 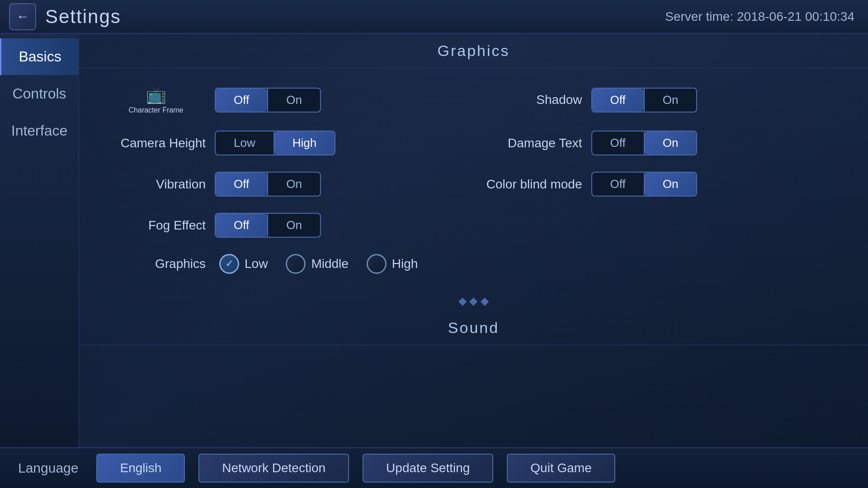 What do you see at coordinates (156, 143) in the screenshot?
I see `camera-height-label: Camera Height` at bounding box center [156, 143].